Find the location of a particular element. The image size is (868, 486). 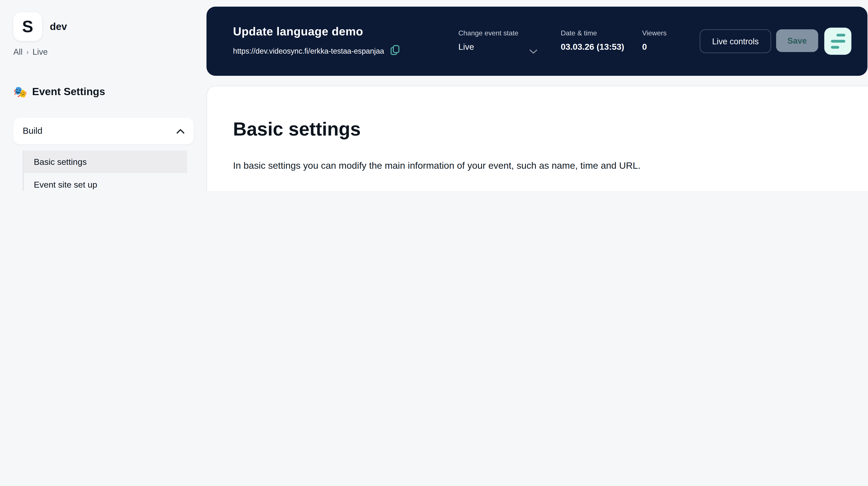

page-description: In basic settings you can modify the mai… is located at coordinates (437, 166).